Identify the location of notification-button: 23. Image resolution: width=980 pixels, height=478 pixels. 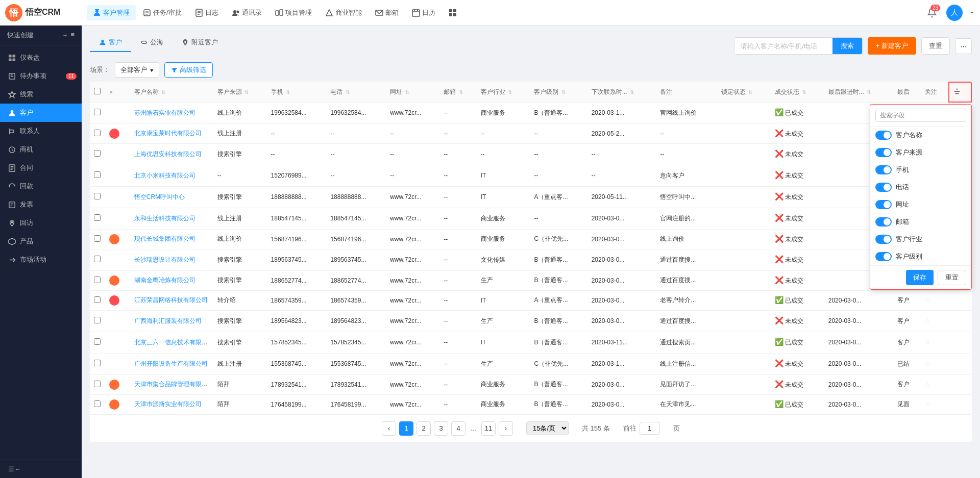
(932, 13).